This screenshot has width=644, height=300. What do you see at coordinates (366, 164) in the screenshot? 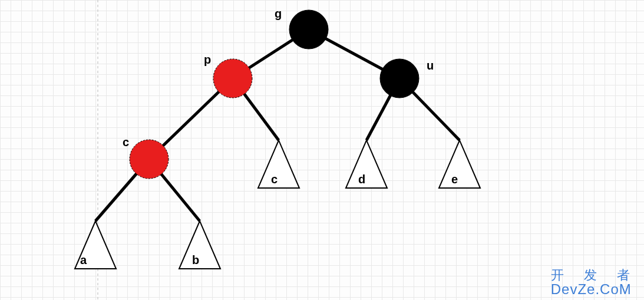
I see `subtree-d` at bounding box center [366, 164].